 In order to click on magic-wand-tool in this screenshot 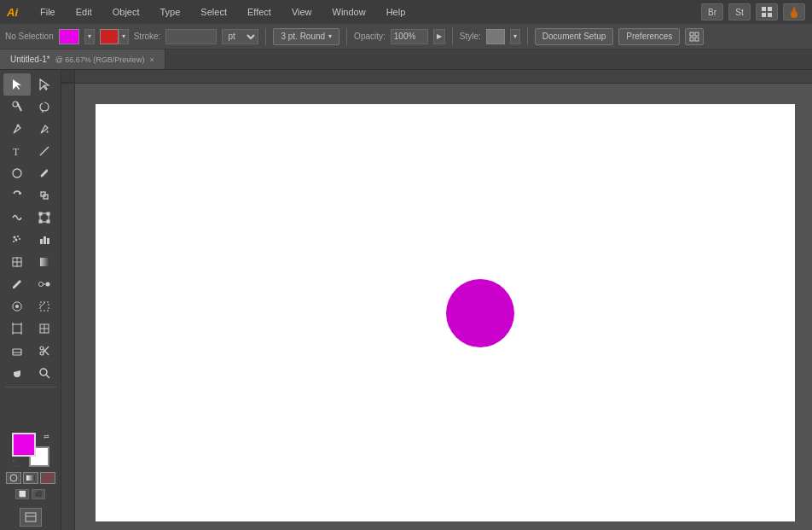, I will do `click(17, 107)`.